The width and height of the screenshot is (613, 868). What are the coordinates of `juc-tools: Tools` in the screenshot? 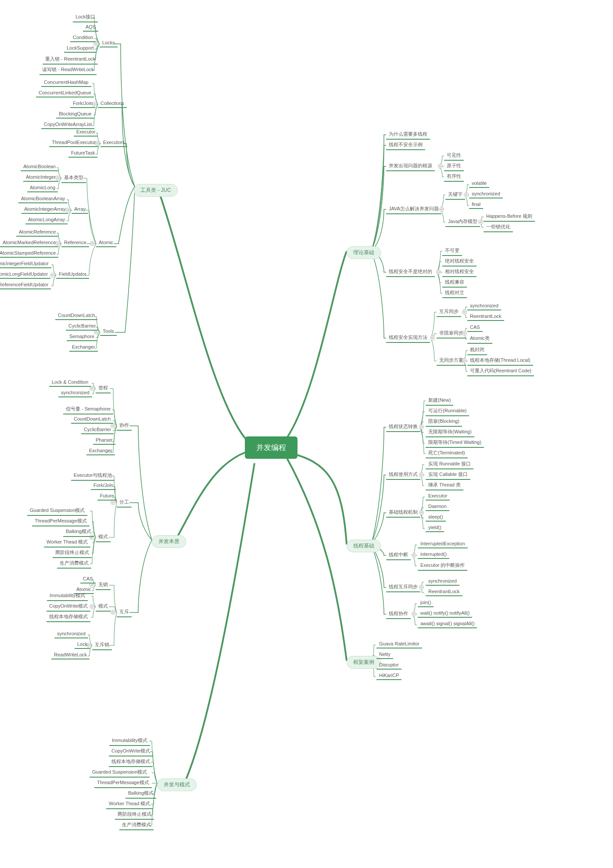 It's located at (108, 332).